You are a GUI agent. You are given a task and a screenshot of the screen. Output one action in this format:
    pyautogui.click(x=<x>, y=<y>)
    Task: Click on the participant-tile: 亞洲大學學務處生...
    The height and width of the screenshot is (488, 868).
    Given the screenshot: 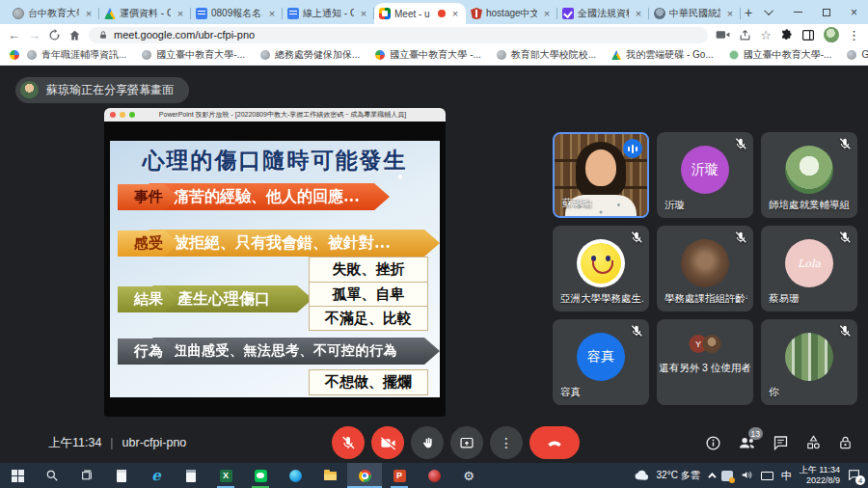 What is the action you would take?
    pyautogui.click(x=601, y=268)
    